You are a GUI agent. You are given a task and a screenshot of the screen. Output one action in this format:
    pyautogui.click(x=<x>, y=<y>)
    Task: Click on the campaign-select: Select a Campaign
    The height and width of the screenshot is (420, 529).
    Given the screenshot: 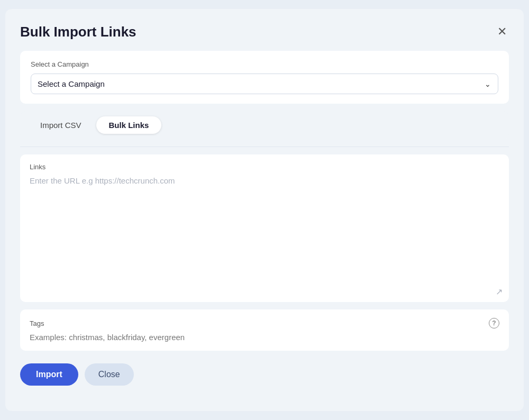 What is the action you would take?
    pyautogui.click(x=264, y=84)
    